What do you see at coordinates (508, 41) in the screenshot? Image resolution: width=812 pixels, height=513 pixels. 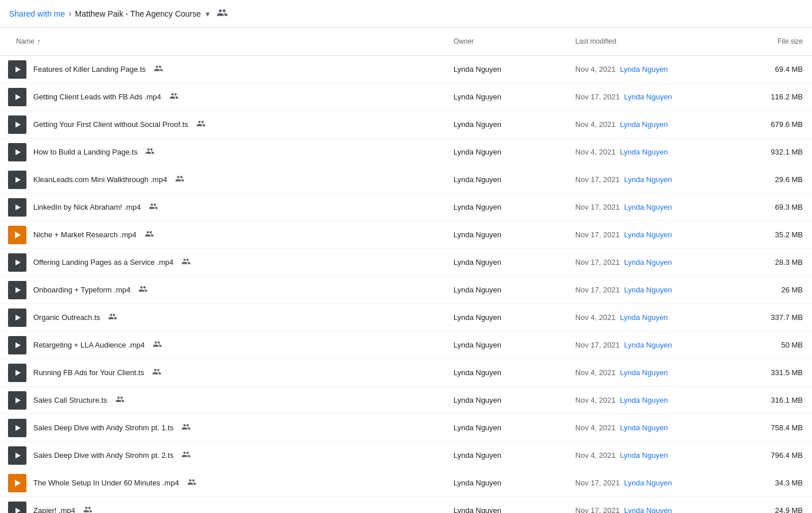 I see `owner-column-header: Owner` at bounding box center [508, 41].